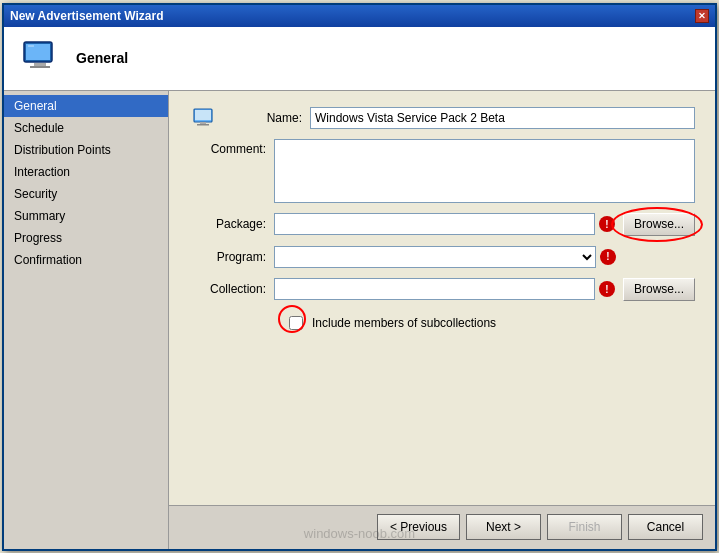 Image resolution: width=719 pixels, height=553 pixels. What do you see at coordinates (442, 527) in the screenshot?
I see `bottom-bar: < Previous Next > Finish Cancel` at bounding box center [442, 527].